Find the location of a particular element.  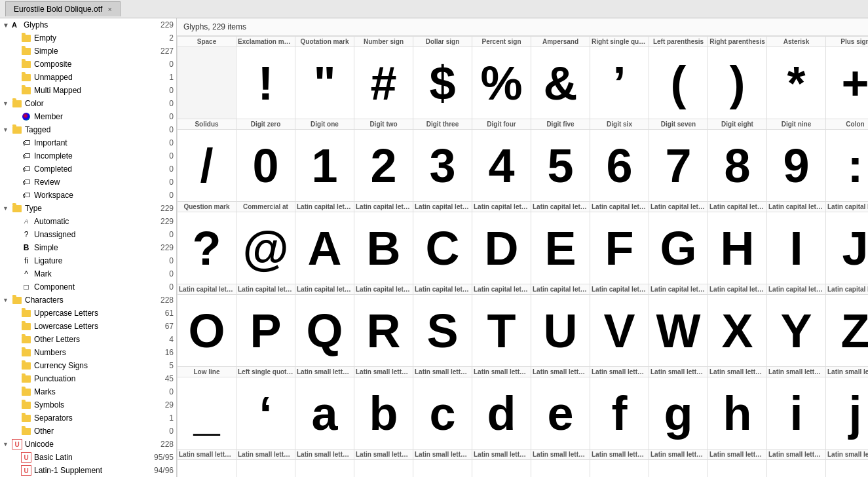

tree-item-incomplete: 🏷 Incomplete 0 is located at coordinates (88, 156).